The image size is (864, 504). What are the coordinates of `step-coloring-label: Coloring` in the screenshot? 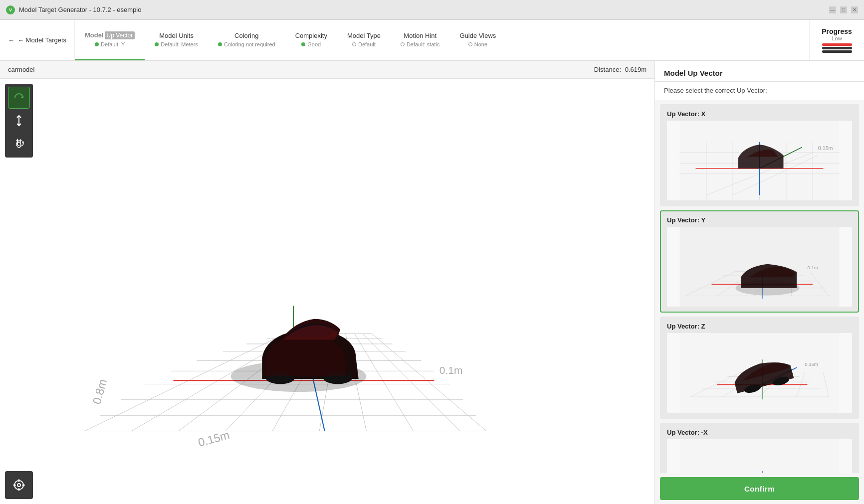 It's located at (246, 36).